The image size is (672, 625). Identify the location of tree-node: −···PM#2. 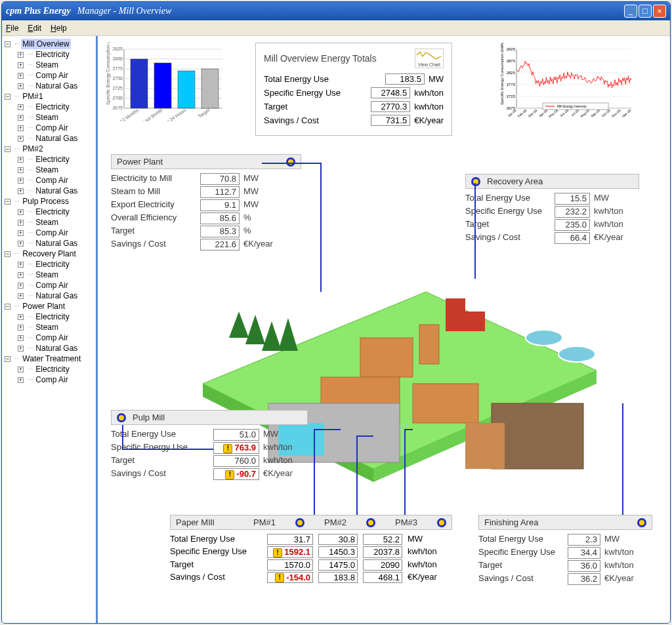
(49, 149).